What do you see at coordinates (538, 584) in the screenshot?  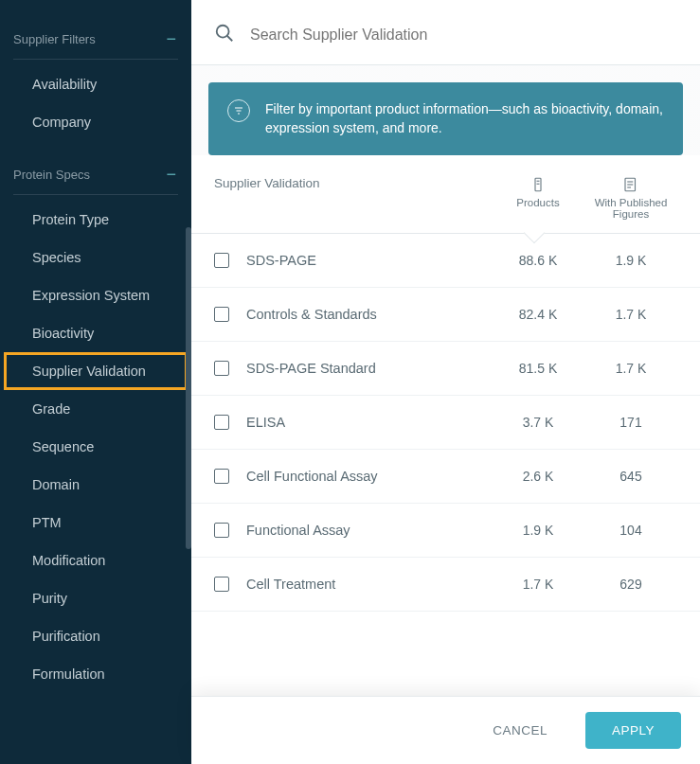 I see `option-products-count: 1.7 K` at bounding box center [538, 584].